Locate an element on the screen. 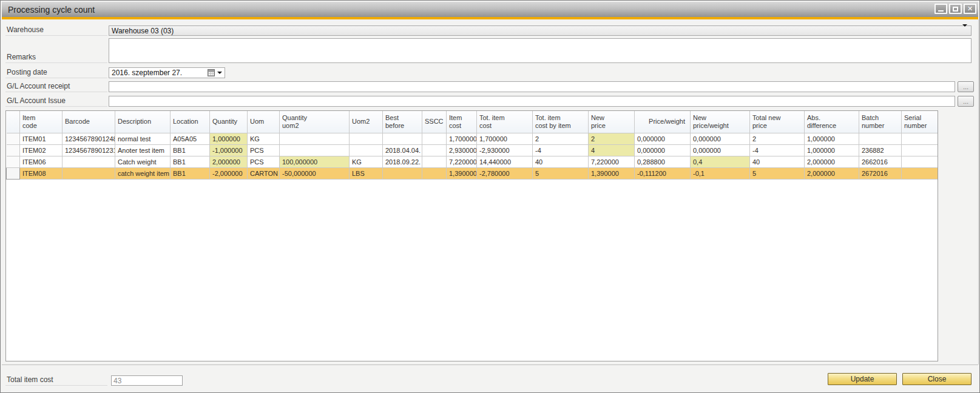 The height and width of the screenshot is (393, 980). grid-cell: -2,930000 is located at coordinates (505, 150).